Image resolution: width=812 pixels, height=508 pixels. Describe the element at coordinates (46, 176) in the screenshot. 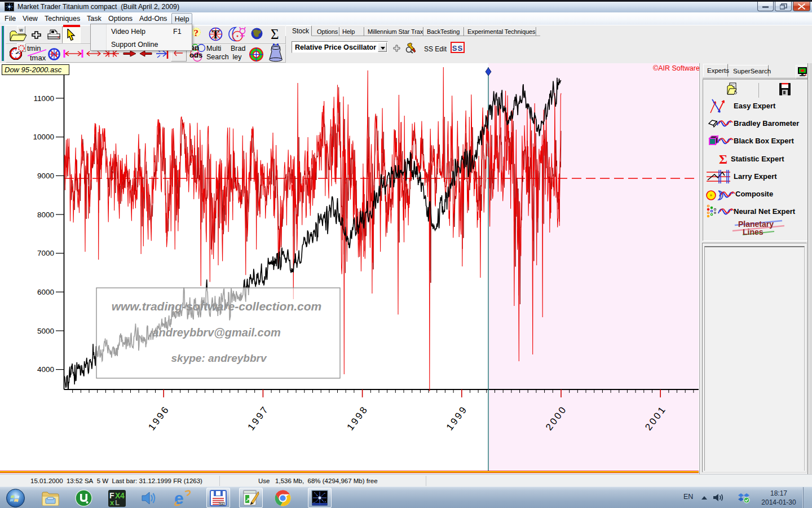

I see `svg-text: 9000` at that location.